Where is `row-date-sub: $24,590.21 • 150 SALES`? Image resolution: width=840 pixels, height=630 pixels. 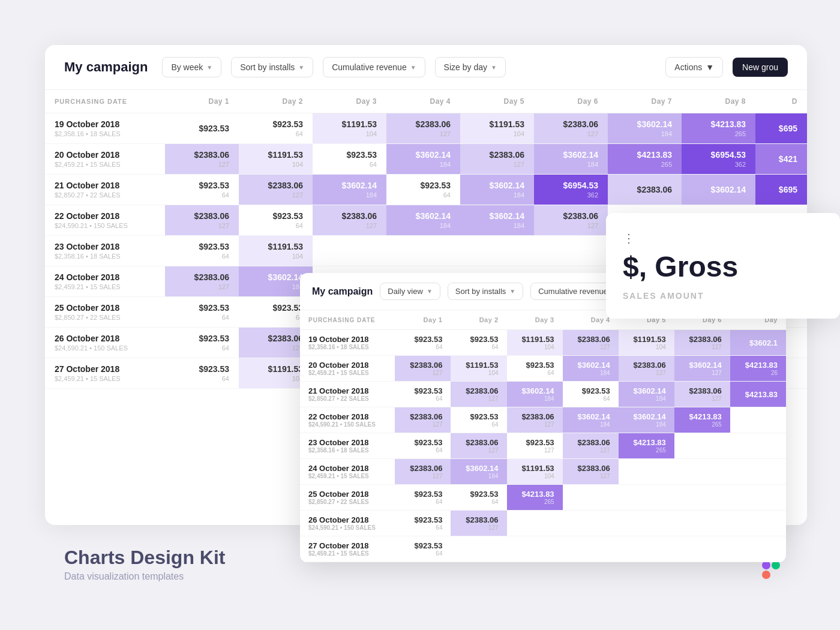
row-date-sub: $24,590.21 • 150 SALES is located at coordinates (105, 226).